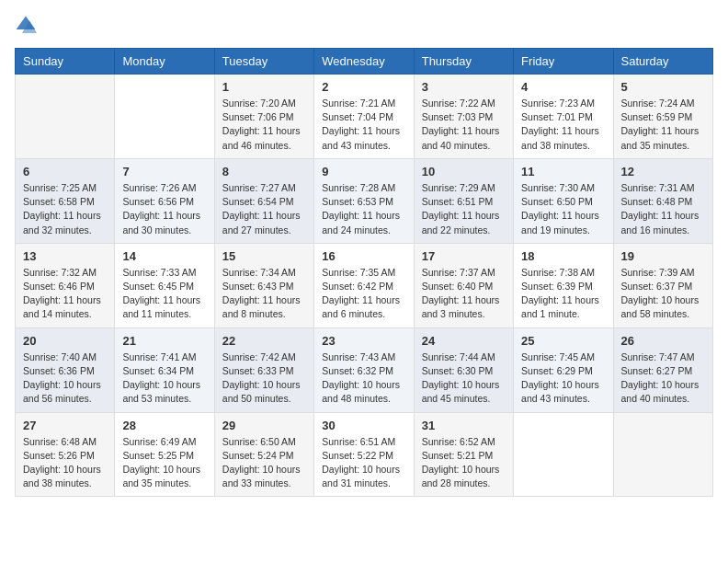 The image size is (728, 563). I want to click on day-number: 11, so click(563, 171).